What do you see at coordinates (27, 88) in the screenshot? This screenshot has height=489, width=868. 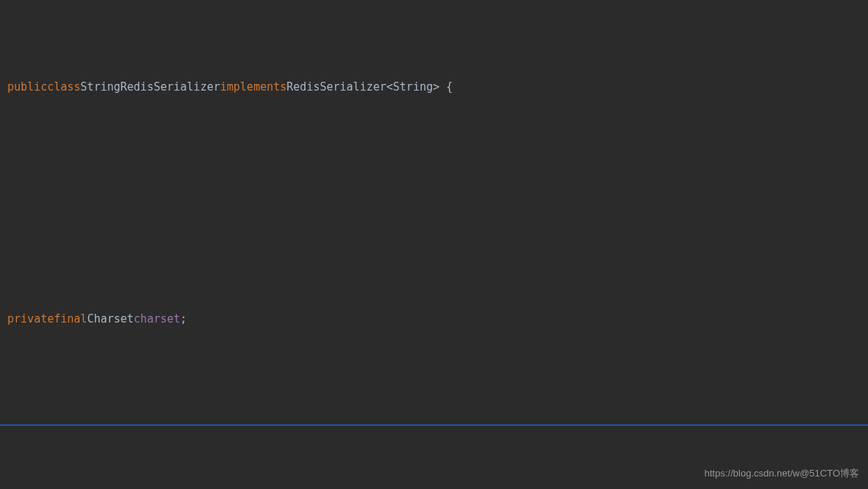 I see `keyword-public: public` at bounding box center [27, 88].